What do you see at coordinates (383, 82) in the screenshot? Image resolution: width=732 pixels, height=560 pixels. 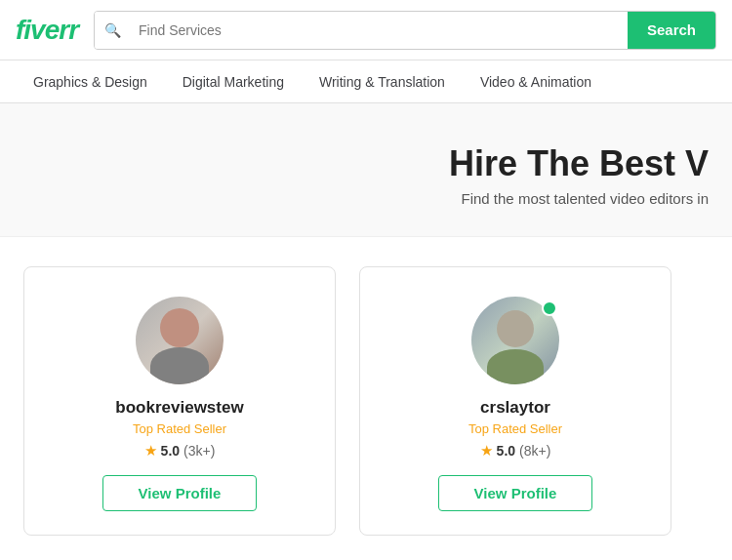 I see `nav-item-writing-translation: Writing & Translation` at bounding box center [383, 82].